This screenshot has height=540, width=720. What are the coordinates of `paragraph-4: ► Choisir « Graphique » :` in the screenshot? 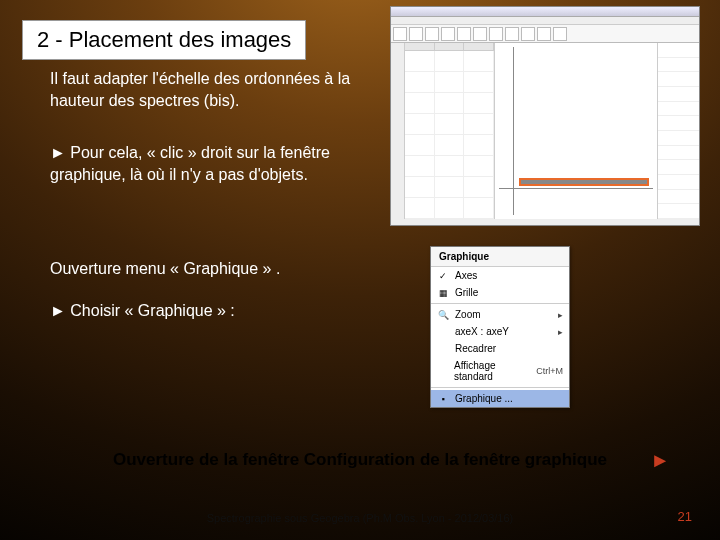 It's located at (142, 311).